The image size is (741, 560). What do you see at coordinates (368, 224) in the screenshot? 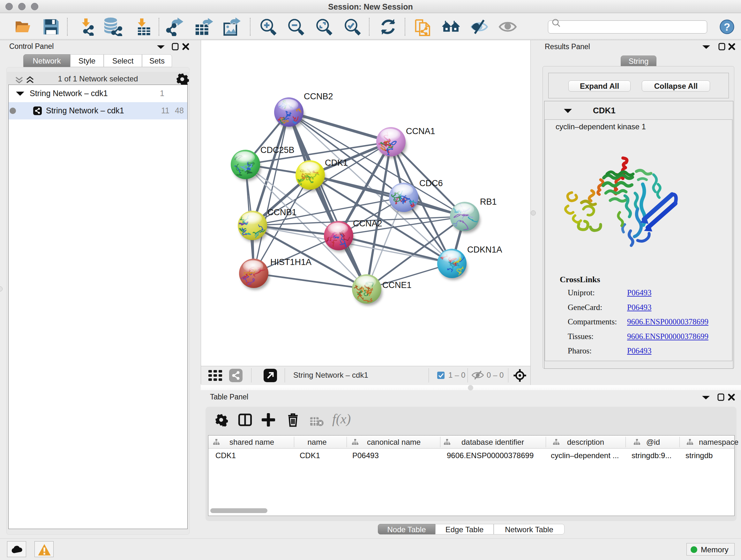
I see `svg-text: CCNA2` at bounding box center [368, 224].